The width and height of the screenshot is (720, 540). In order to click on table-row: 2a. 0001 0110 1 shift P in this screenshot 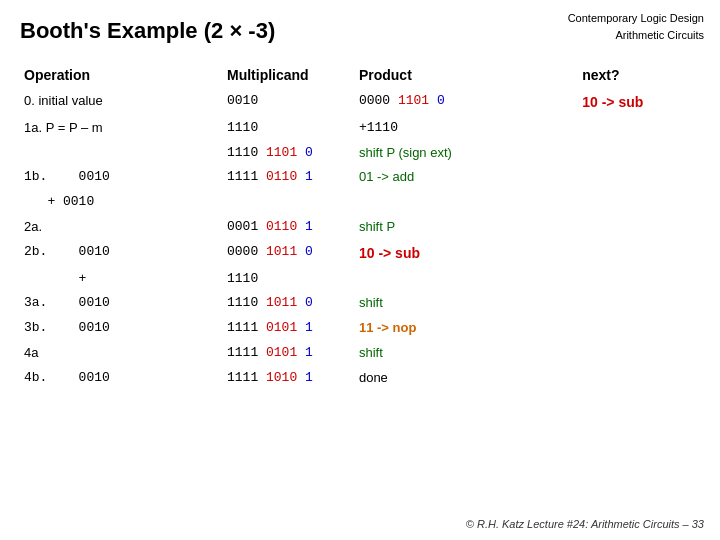, I will do `click(360, 228)`.